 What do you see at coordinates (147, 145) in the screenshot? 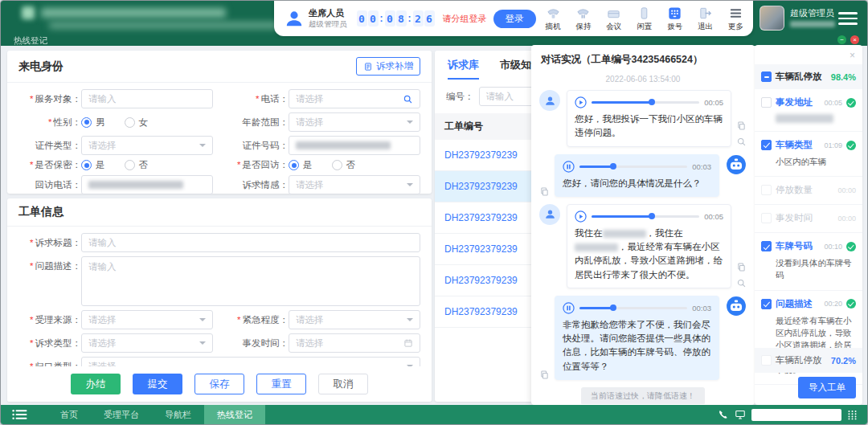
I see `id-type-select: 请选择` at bounding box center [147, 145].